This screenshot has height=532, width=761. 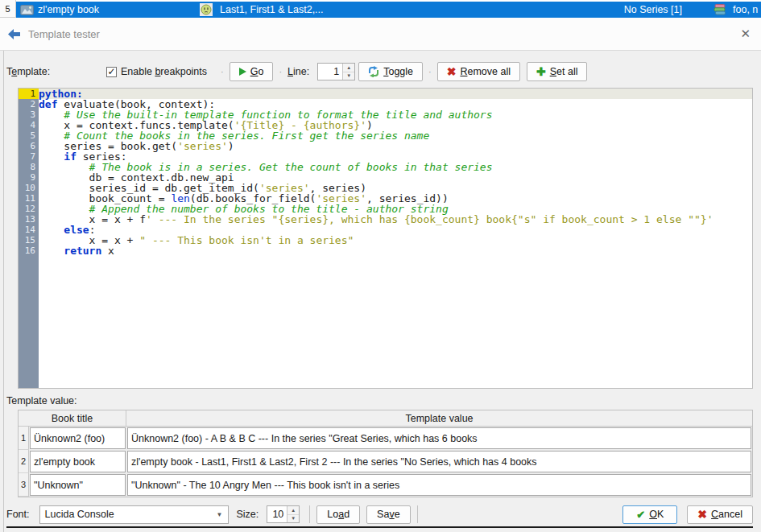 I want to click on line-number: 11, so click(x=29, y=198).